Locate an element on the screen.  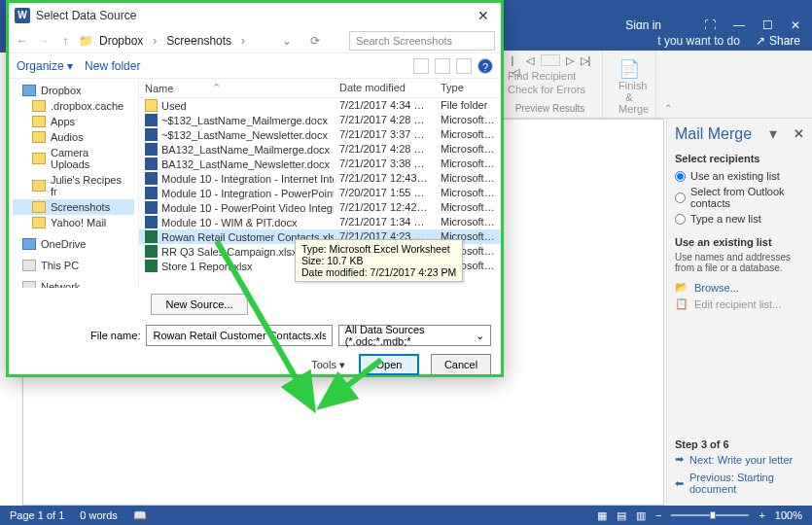
cancel-button: Cancel is located at coordinates (461, 365).